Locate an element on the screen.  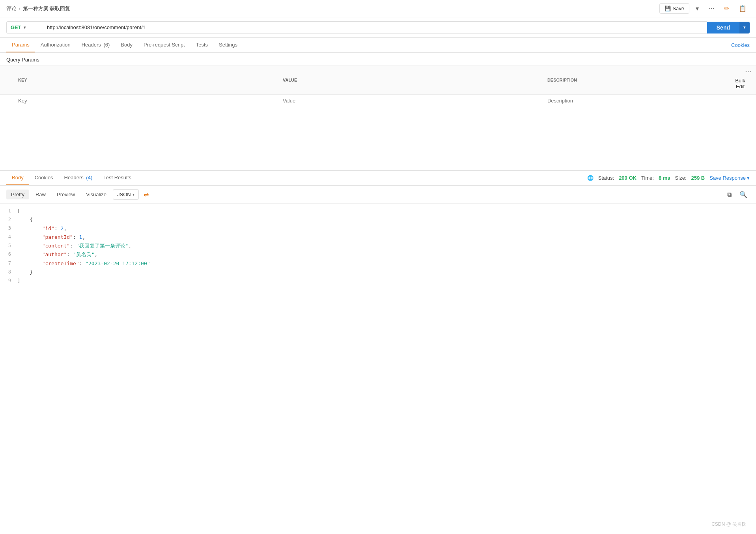
format-tab-visualize: Visualize is located at coordinates (96, 195).